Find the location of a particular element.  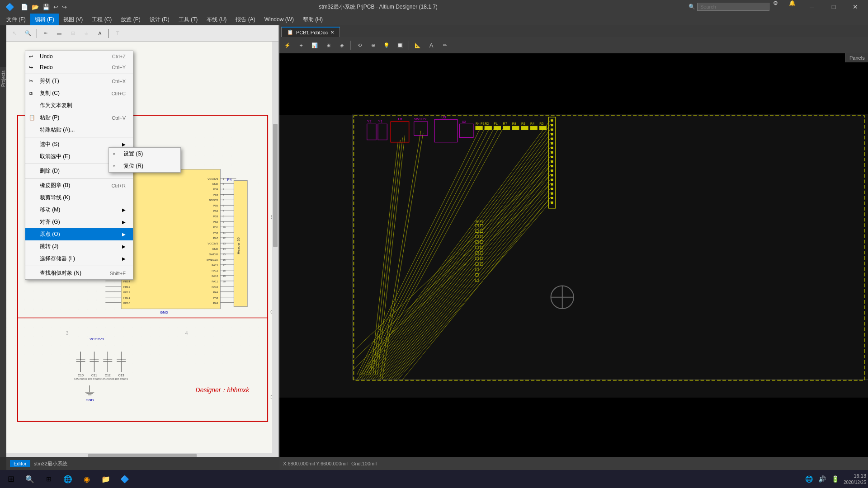

notification-icon: 🔔 is located at coordinates (792, 7).